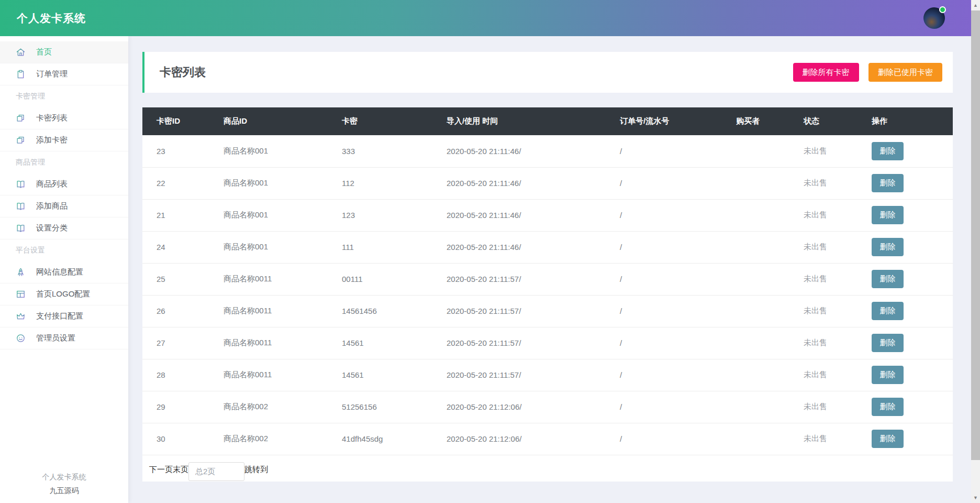 The image size is (980, 503). I want to click on table-row: 25商品名称0011001112020-05-20 21:11:57//未出售删…, so click(548, 279).